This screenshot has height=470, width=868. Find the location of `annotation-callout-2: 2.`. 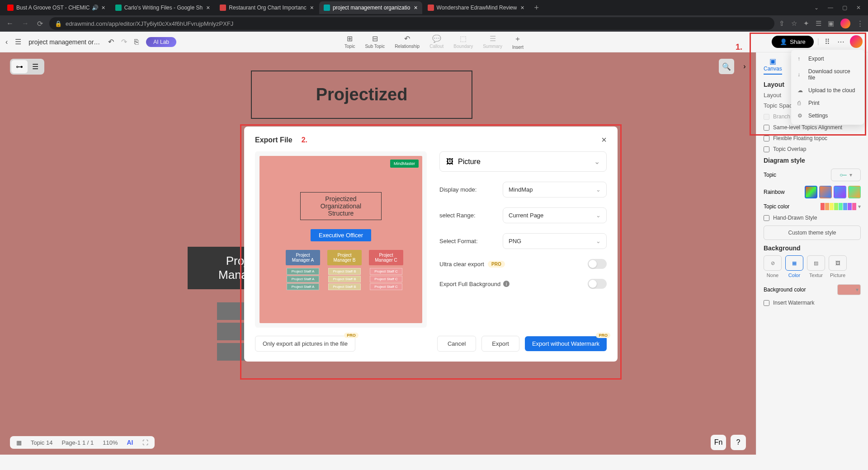

annotation-callout-2: 2. is located at coordinates (305, 140).